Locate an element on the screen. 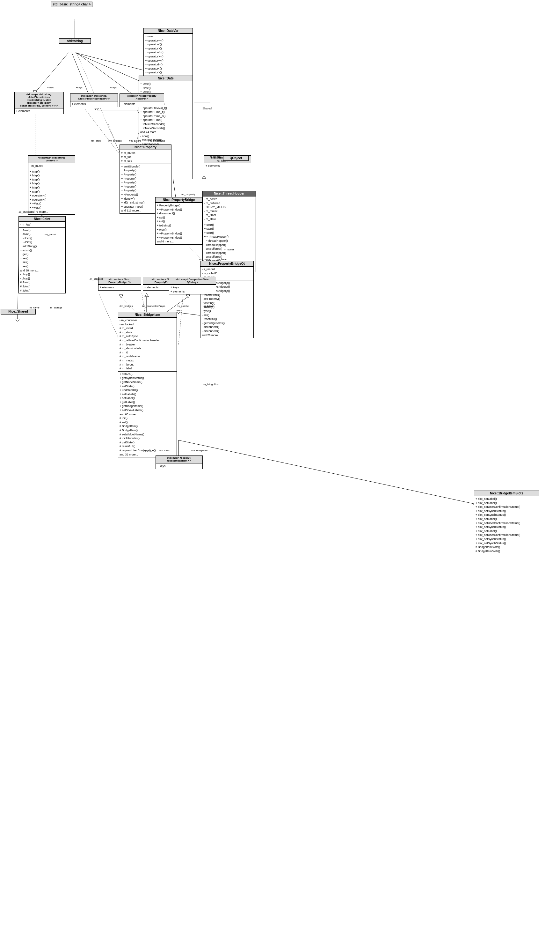  box-nice-shared: Nice::Shared is located at coordinates (18, 312).